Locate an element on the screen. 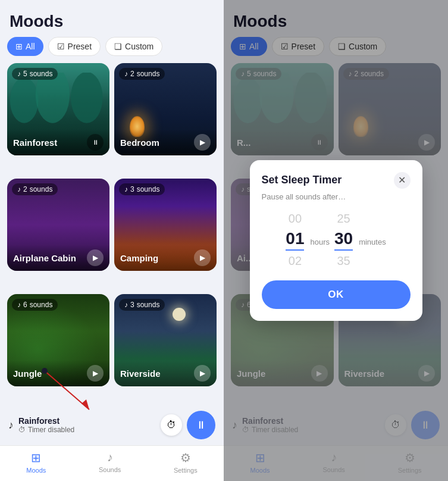  left-title: Moods is located at coordinates (112, 18).